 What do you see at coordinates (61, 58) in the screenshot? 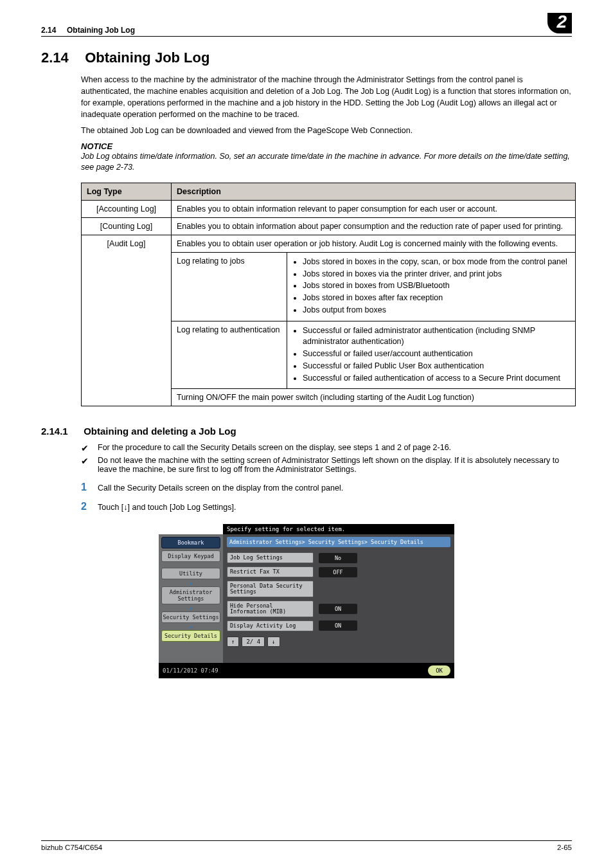
I see `section-number: 2.14` at bounding box center [61, 58].